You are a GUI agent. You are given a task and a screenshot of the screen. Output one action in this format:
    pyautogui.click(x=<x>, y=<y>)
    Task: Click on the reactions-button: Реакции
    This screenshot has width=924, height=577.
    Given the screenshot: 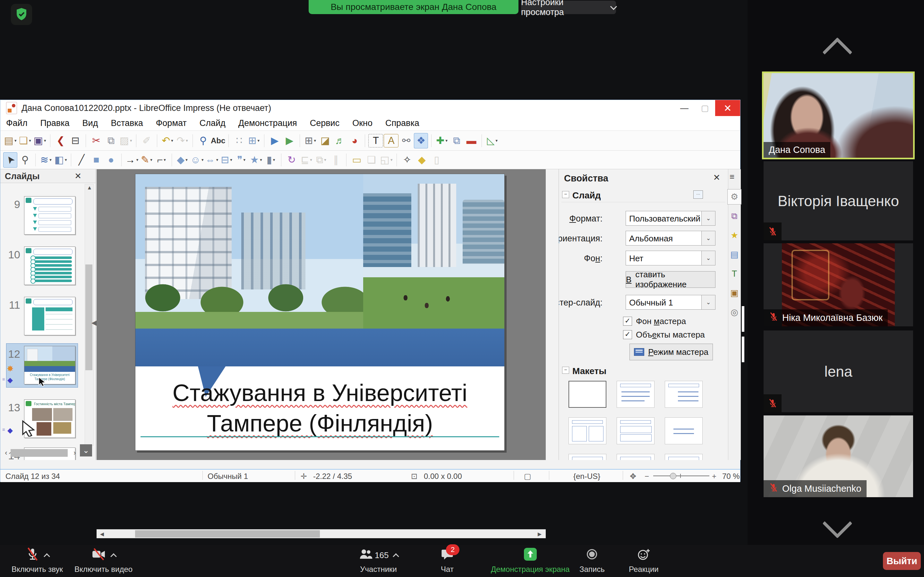 What is the action you would take?
    pyautogui.click(x=644, y=561)
    